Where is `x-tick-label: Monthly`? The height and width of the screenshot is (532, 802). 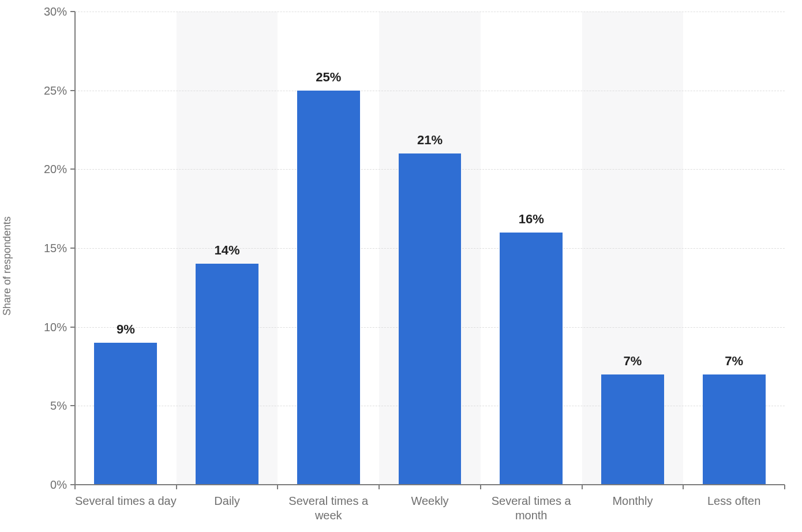 x-tick-label: Monthly is located at coordinates (633, 499).